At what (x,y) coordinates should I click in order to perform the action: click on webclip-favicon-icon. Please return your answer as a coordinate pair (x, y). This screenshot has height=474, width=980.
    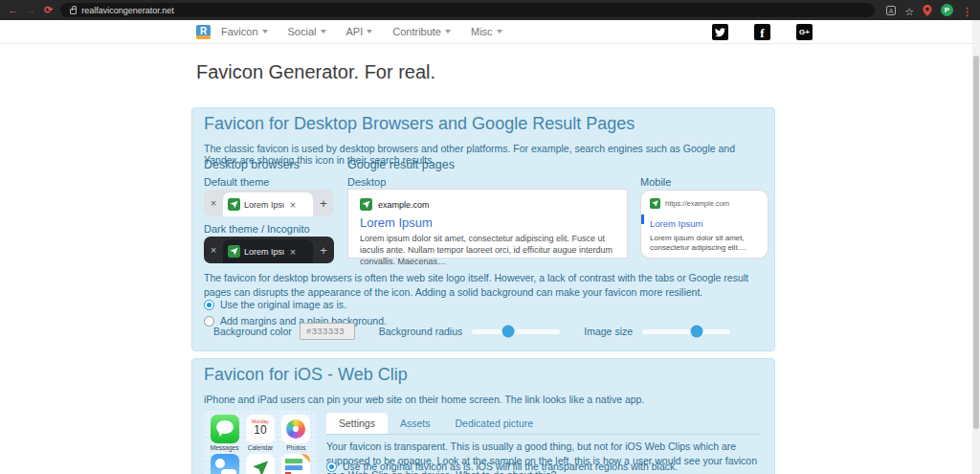
    Looking at the image, I should click on (260, 463).